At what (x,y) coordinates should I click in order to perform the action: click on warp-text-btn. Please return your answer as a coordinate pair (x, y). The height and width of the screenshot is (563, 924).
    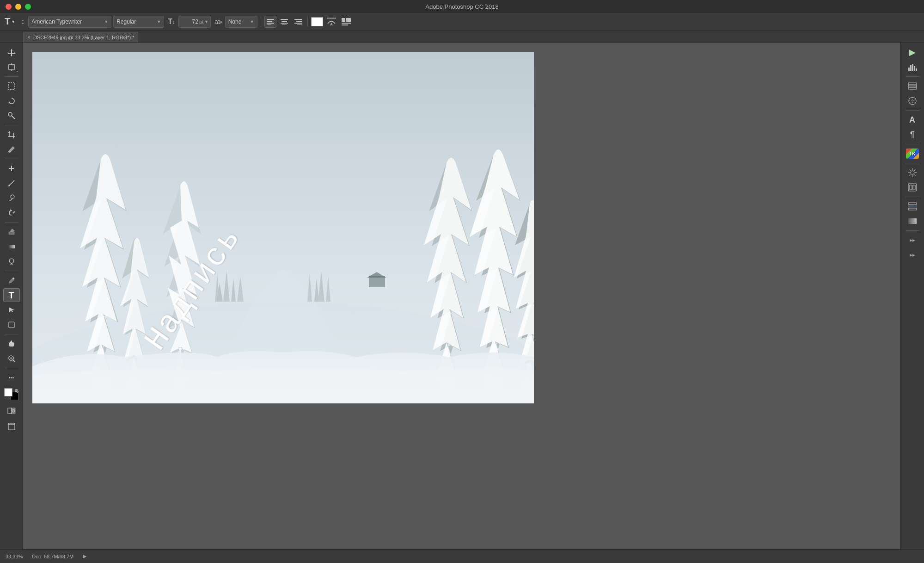
    Looking at the image, I should click on (331, 22).